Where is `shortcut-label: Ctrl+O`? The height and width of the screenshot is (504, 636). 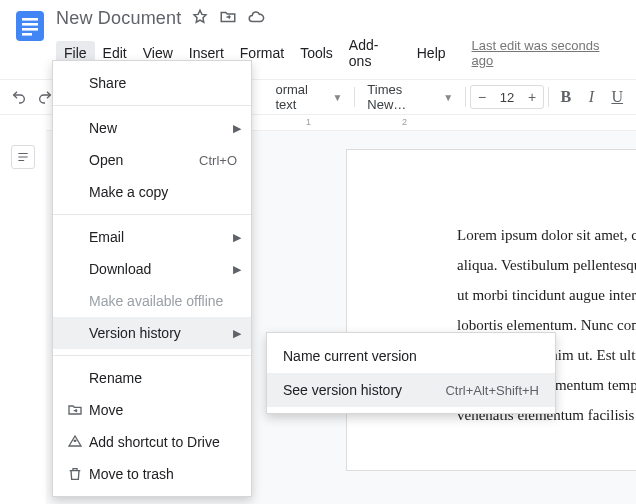 shortcut-label: Ctrl+O is located at coordinates (218, 160).